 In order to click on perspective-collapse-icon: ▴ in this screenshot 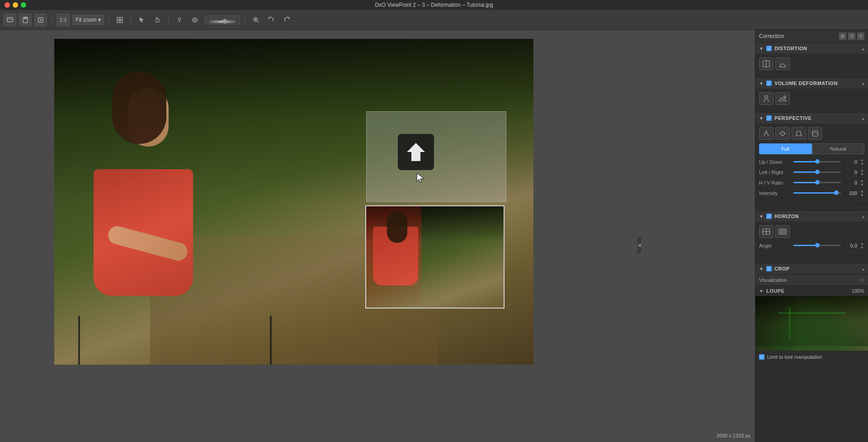, I will do `click(863, 119)`.